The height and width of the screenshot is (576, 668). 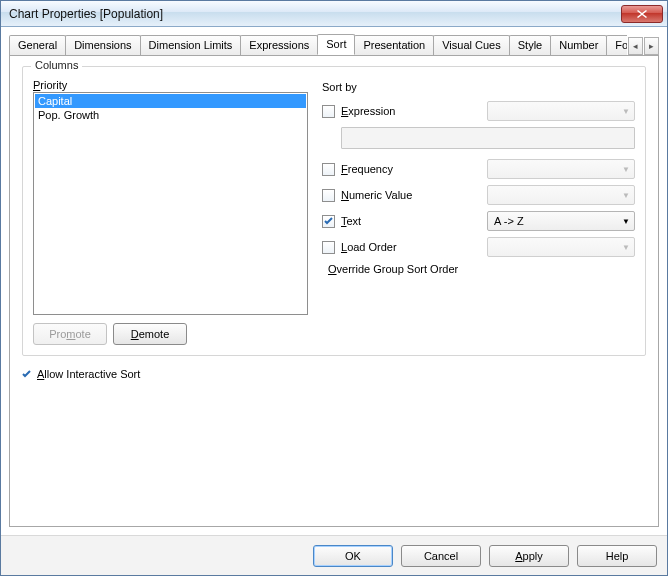 I want to click on tab-number: Number, so click(x=578, y=45).